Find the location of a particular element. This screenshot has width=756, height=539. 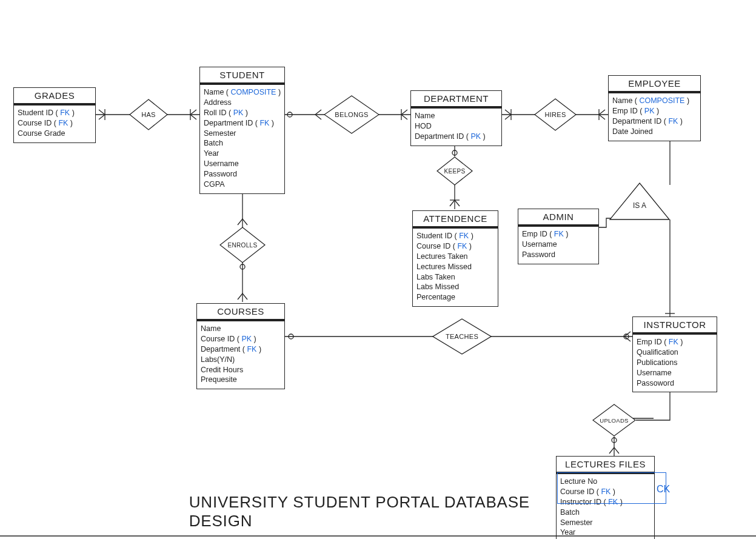

entity-attrs: Emp ID ( FK )QualificationPublicationsUs… is located at coordinates (675, 363).